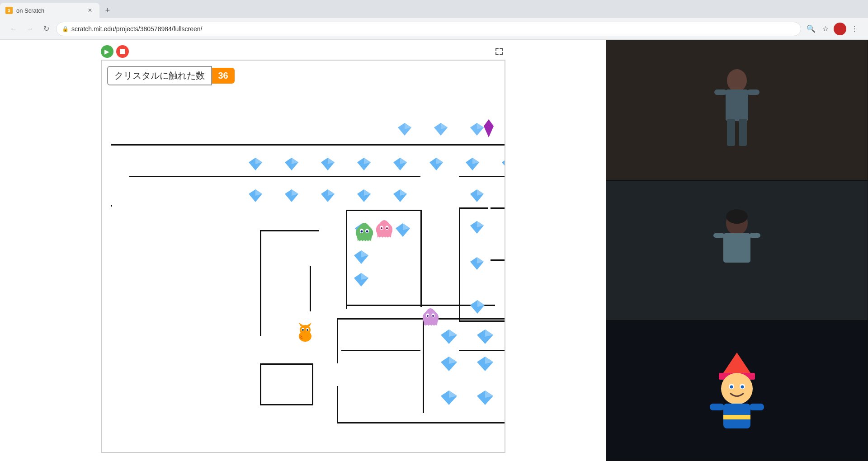 The height and width of the screenshot is (461, 868). What do you see at coordinates (123, 52) in the screenshot?
I see `stop-button` at bounding box center [123, 52].